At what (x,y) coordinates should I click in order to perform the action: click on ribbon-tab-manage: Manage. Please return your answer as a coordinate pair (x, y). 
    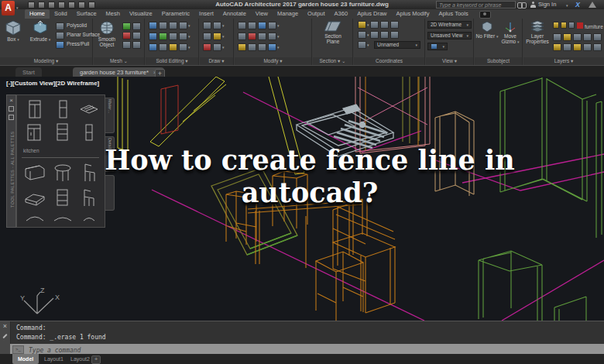
    Looking at the image, I should click on (288, 14).